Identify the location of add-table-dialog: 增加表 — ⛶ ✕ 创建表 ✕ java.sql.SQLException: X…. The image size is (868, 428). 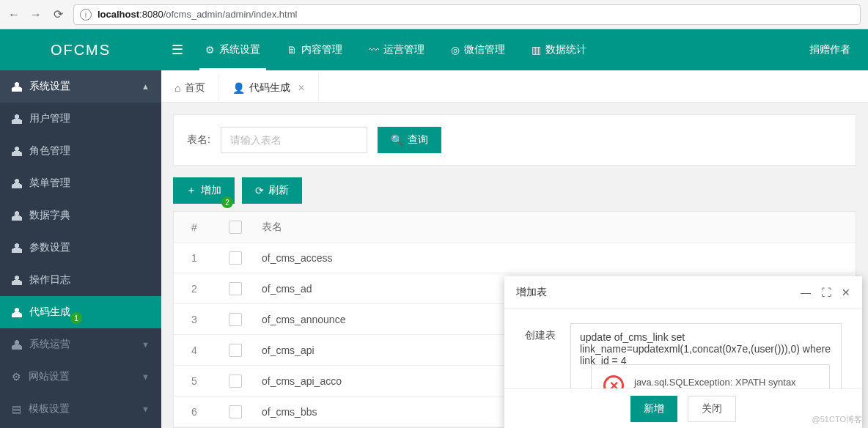
(683, 352).